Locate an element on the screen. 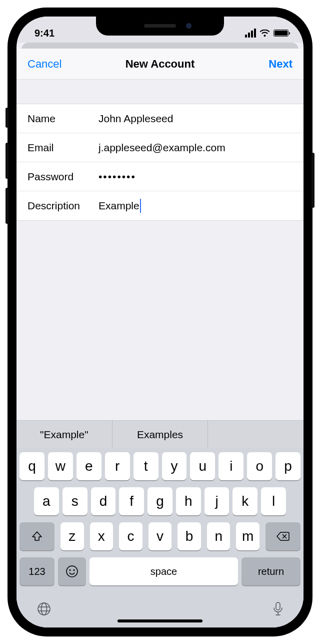 The image size is (320, 644). key-o: o is located at coordinates (260, 466).